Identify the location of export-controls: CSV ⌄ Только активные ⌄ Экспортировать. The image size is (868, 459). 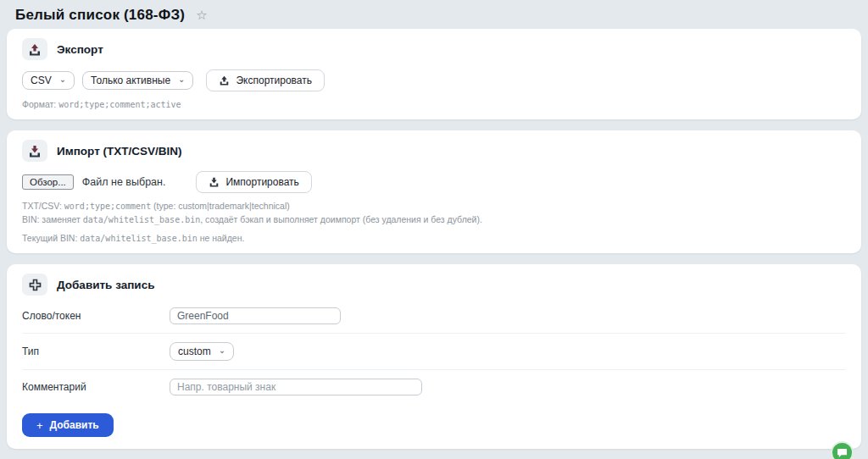
(434, 80).